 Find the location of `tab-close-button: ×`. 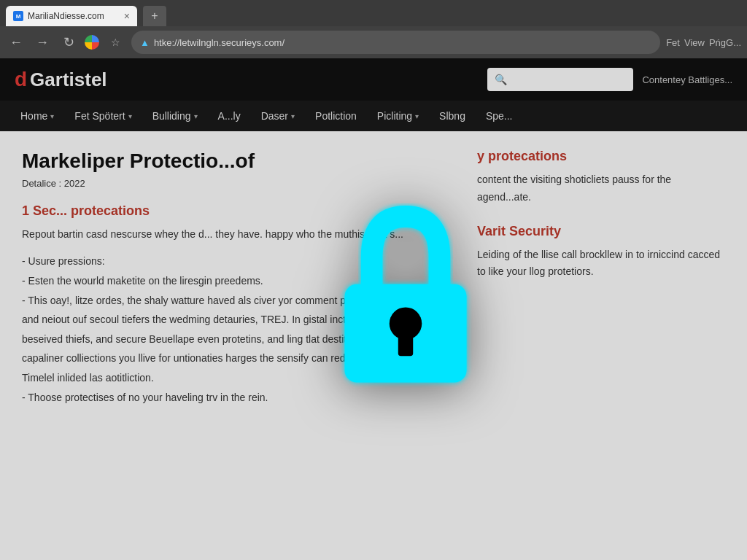

tab-close-button: × is located at coordinates (127, 16).